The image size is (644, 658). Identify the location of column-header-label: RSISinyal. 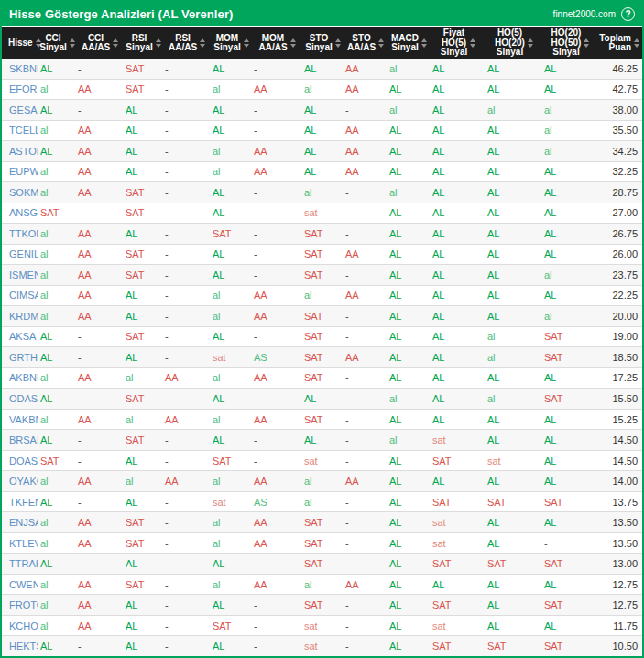
(139, 44).